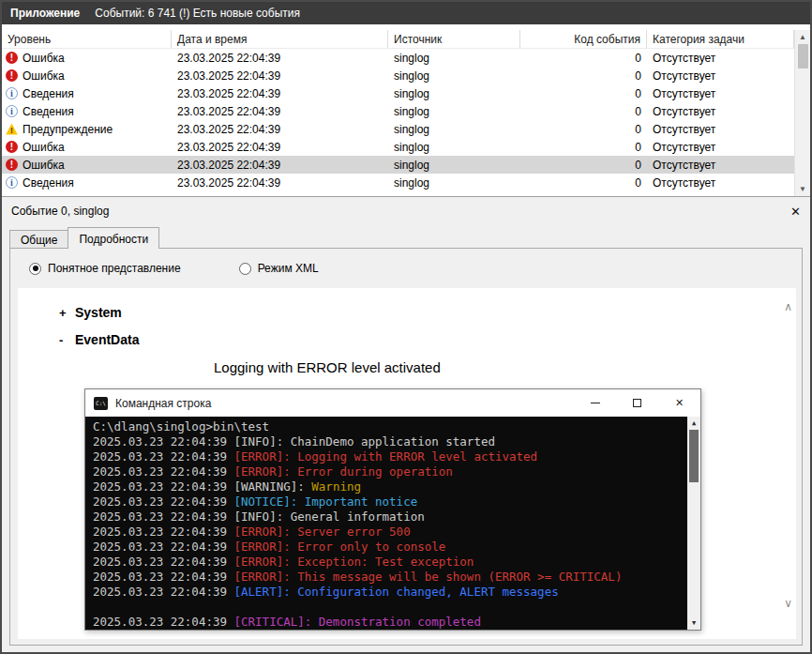  Describe the element at coordinates (45, 13) in the screenshot. I see `app-title: Приложение` at that location.